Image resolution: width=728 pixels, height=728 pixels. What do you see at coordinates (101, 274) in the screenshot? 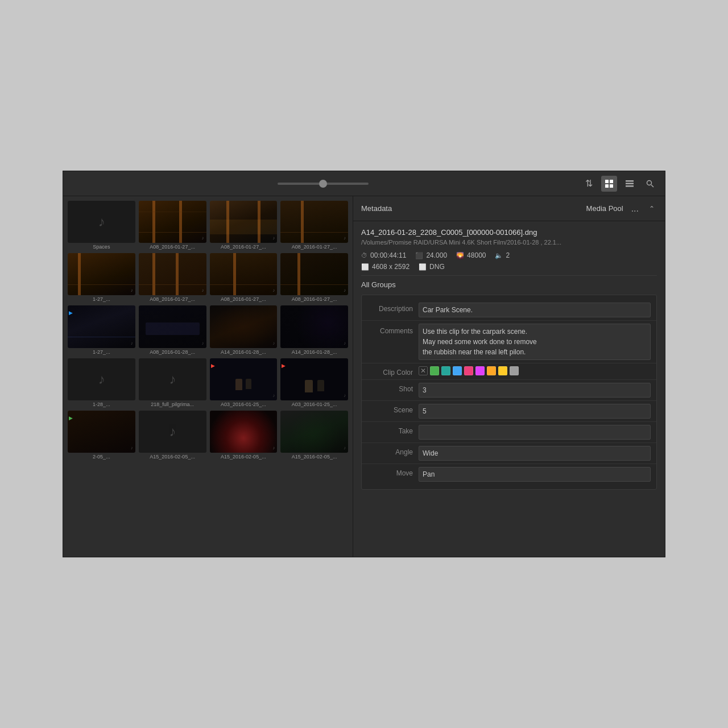
I see `media-thumbnail-row2-1: ♪` at bounding box center [101, 274].